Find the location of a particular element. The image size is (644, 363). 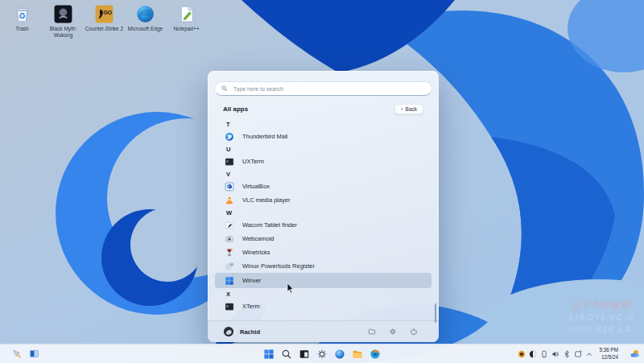

section-letter-x: X is located at coordinates (324, 294).